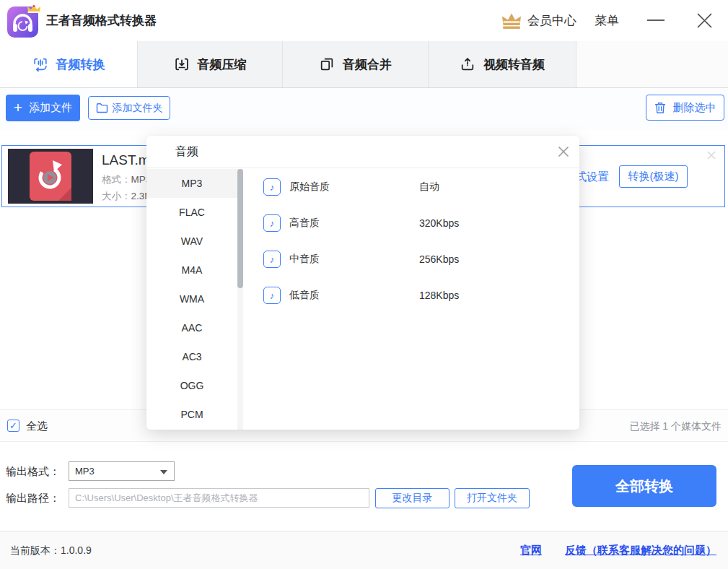  I want to click on official-site-link: 官网, so click(531, 550).